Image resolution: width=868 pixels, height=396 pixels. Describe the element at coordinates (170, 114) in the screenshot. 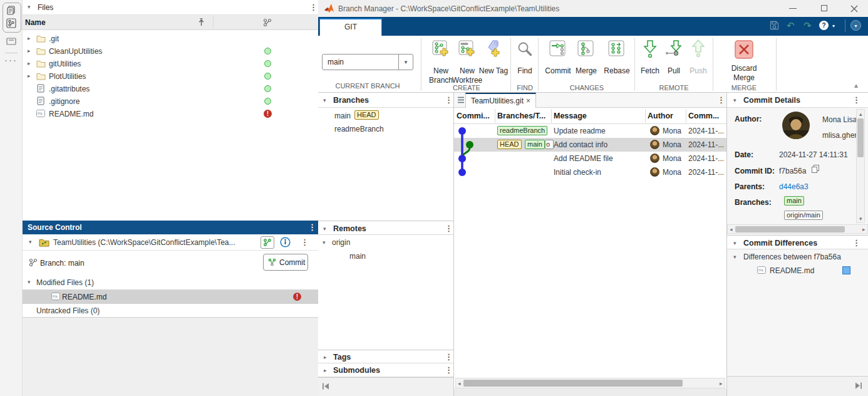

I see `file-row-readme: README.md !` at that location.